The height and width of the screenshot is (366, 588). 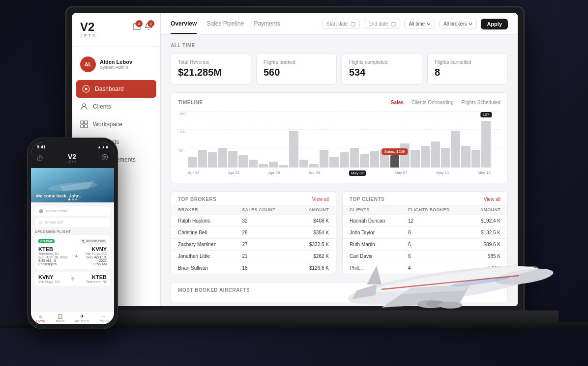 What do you see at coordinates (458, 24) in the screenshot?
I see `all-brokers-select: All brokers` at bounding box center [458, 24].